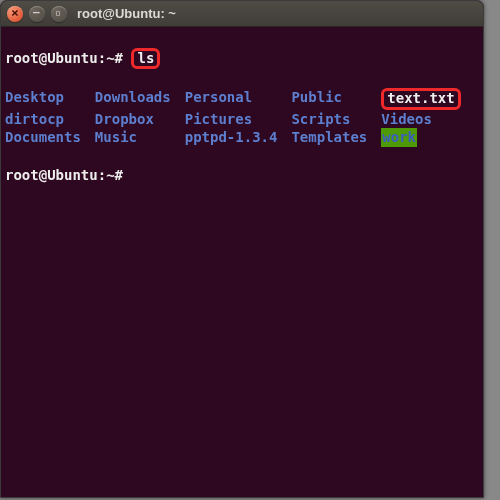  I want to click on ls-item: text.txt, so click(420, 98).